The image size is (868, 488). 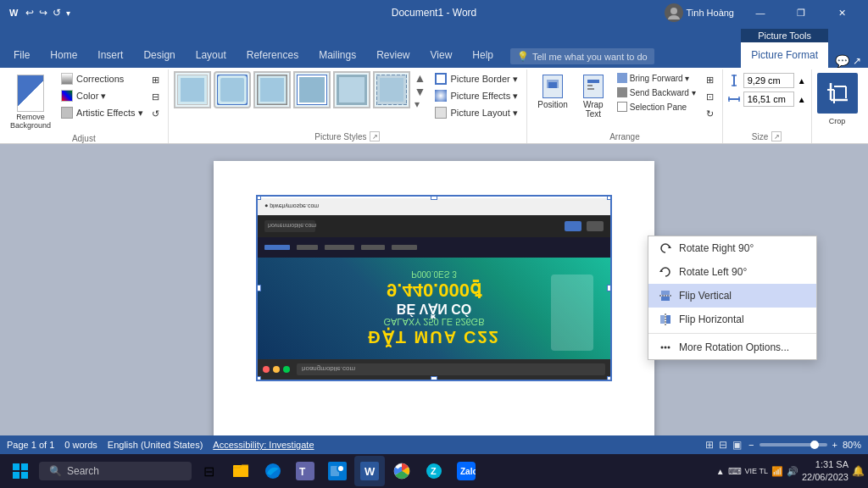 What do you see at coordinates (723, 445) in the screenshot?
I see `web-view-btn: ⊟` at bounding box center [723, 445].